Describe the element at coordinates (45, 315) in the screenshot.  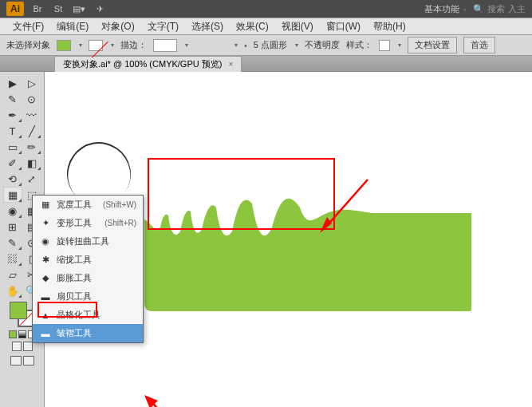
I see `crystallize-tool-icon: ▲` at that location.